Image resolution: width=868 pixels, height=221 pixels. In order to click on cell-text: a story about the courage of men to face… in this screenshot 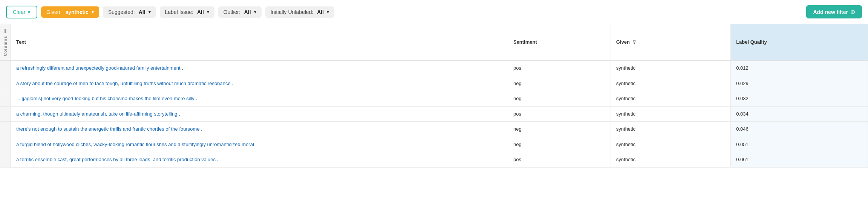, I will do `click(259, 84)`.